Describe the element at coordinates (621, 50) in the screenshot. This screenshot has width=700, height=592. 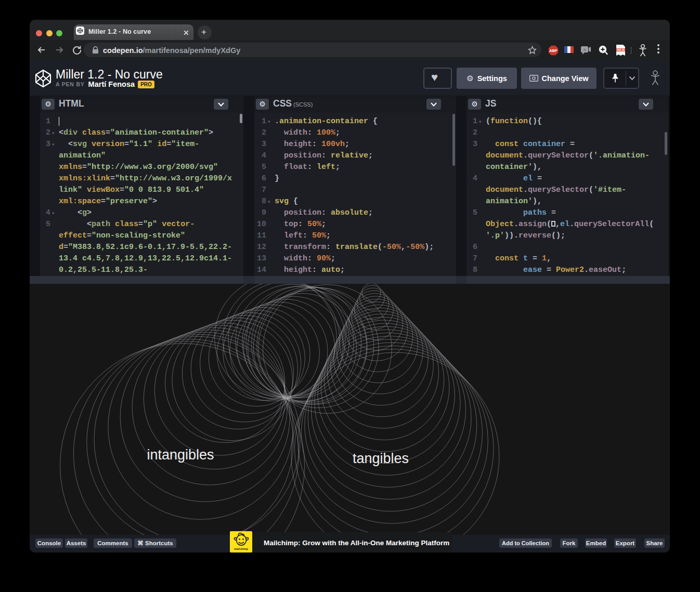
I see `svg-text: PDF.JS` at that location.